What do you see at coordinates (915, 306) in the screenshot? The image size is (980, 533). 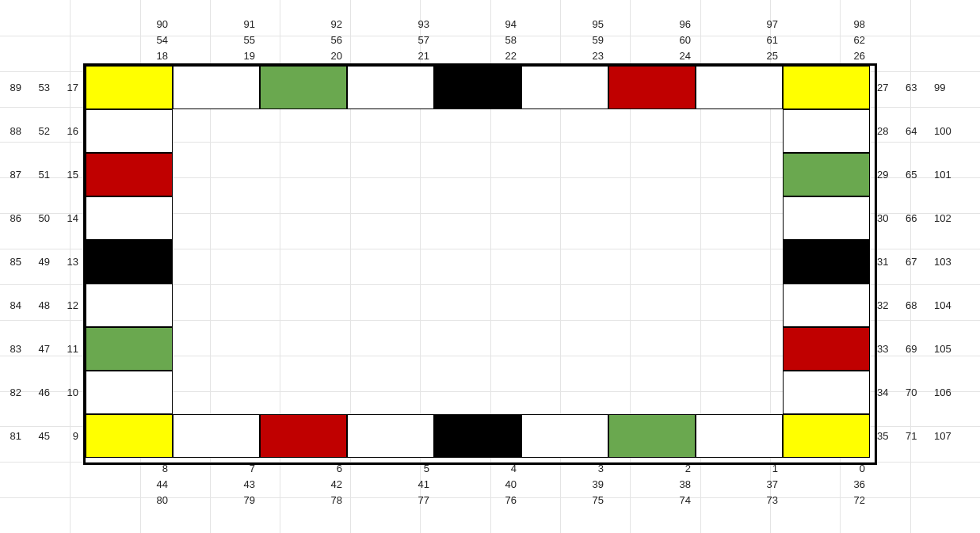 I see `right-num: 68` at bounding box center [915, 306].